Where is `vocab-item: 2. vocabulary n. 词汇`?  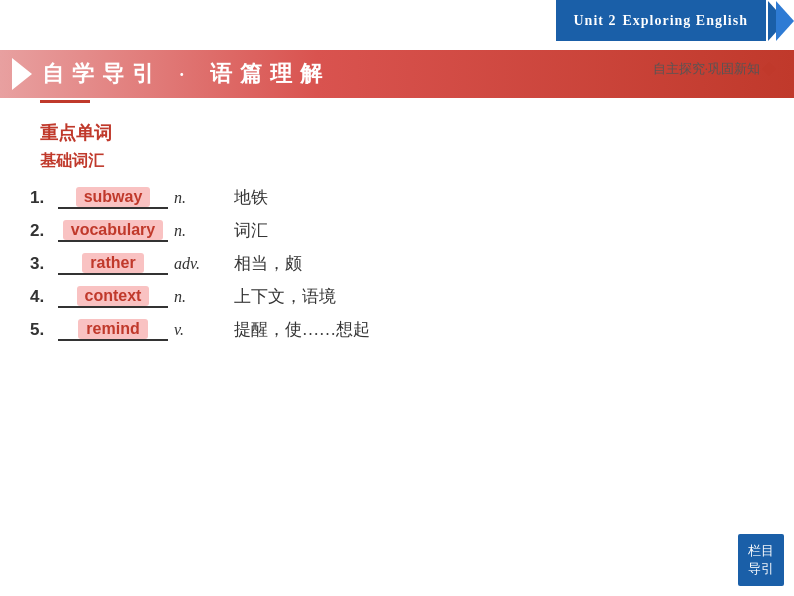 vocab-item: 2. vocabulary n. 词汇 is located at coordinates (397, 230).